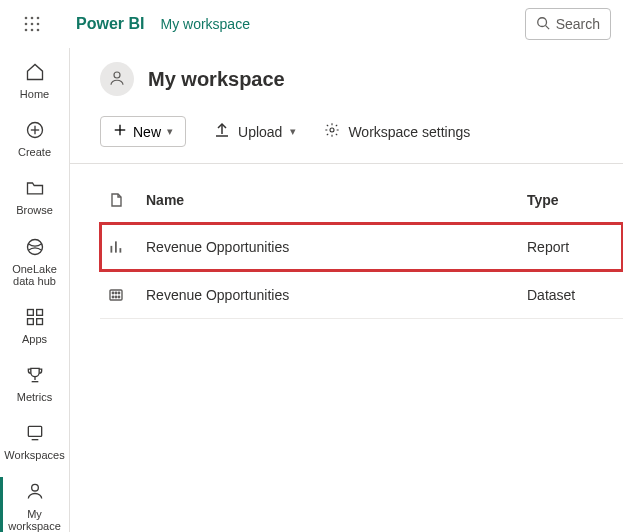  I want to click on rail-datahub: OneLake data hub, so click(34, 262).